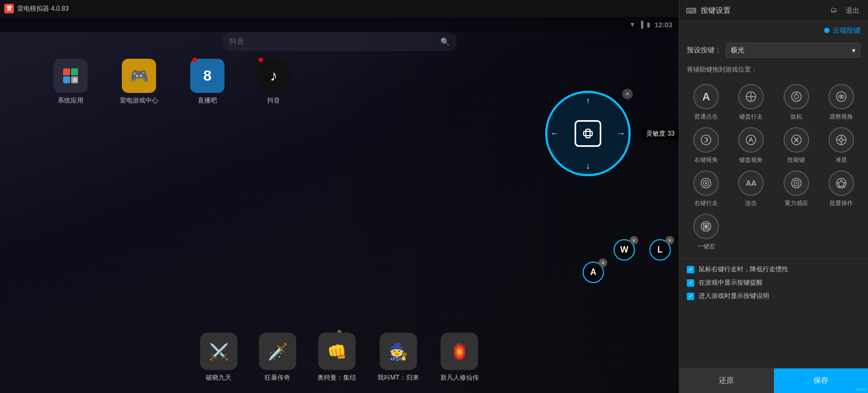 The width and height of the screenshot is (868, 393). I want to click on key-item-skill-key: 技能键, so click(796, 145).